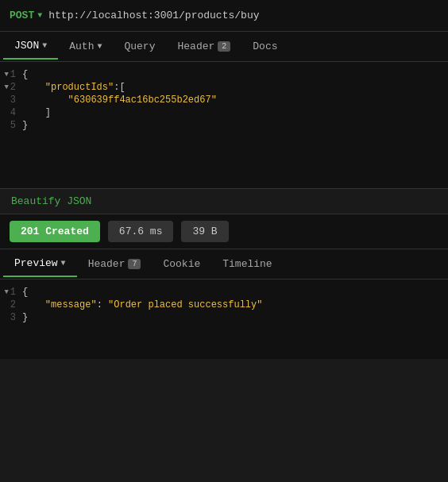  I want to click on code-line-5: 5 }, so click(224, 125).